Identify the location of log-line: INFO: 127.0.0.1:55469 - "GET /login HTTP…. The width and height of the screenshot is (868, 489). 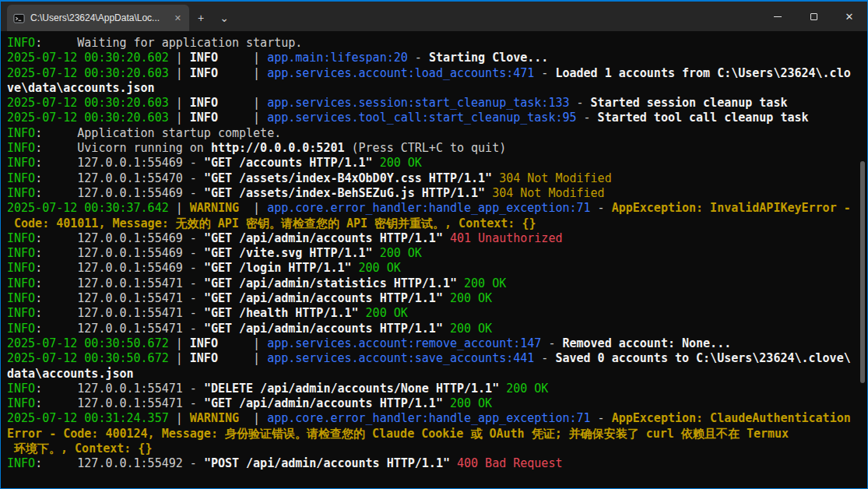
(431, 268).